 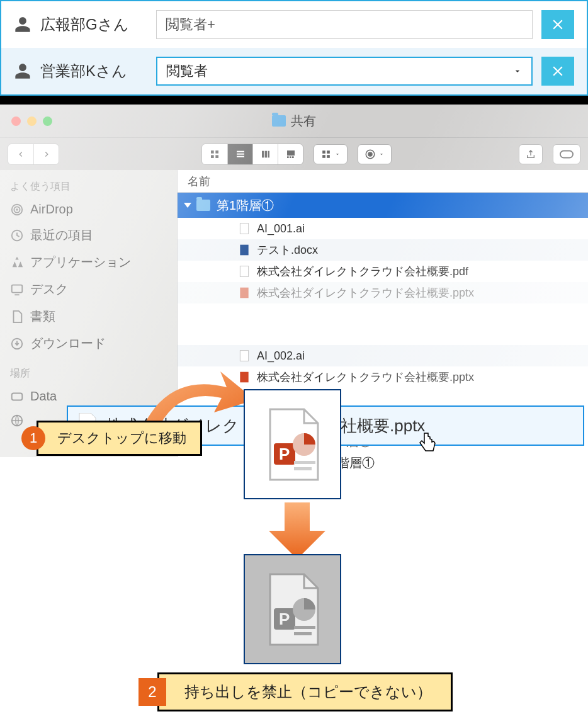 What do you see at coordinates (17, 317) in the screenshot?
I see `documents-icon` at bounding box center [17, 317].